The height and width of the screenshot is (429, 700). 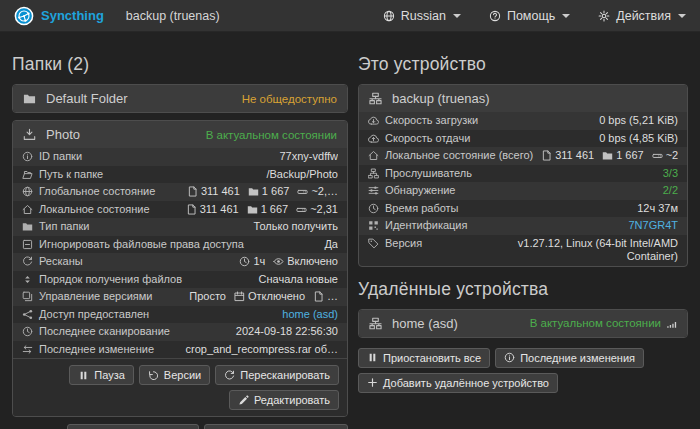 What do you see at coordinates (292, 400) in the screenshot?
I see `button-label: Редактировать` at bounding box center [292, 400].